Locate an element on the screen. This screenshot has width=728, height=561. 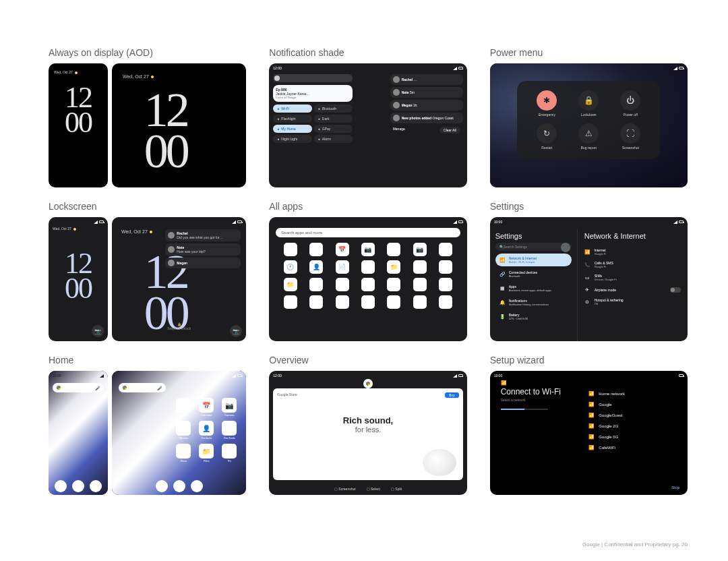
qs-wi-fi: ●Wi-Fi is located at coordinates (293, 109).